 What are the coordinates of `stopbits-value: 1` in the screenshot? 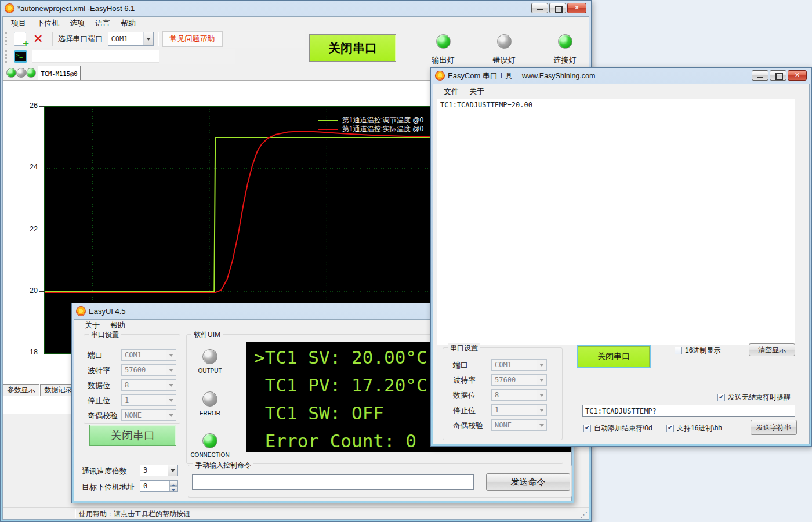 It's located at (126, 400).